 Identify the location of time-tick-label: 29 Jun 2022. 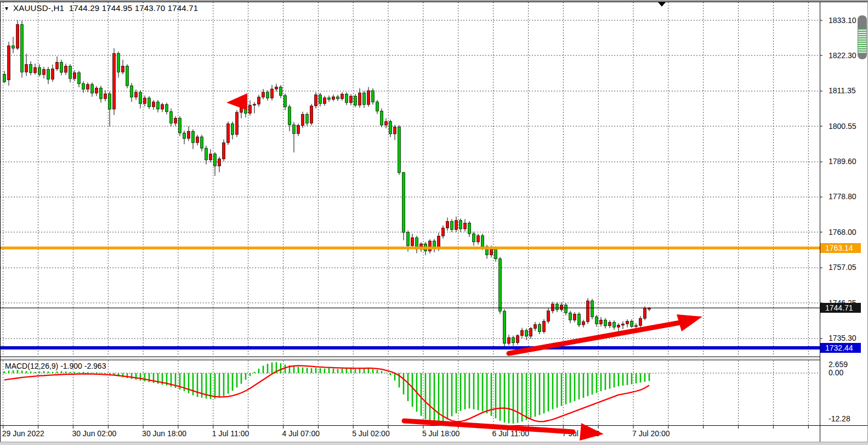
(23, 433).